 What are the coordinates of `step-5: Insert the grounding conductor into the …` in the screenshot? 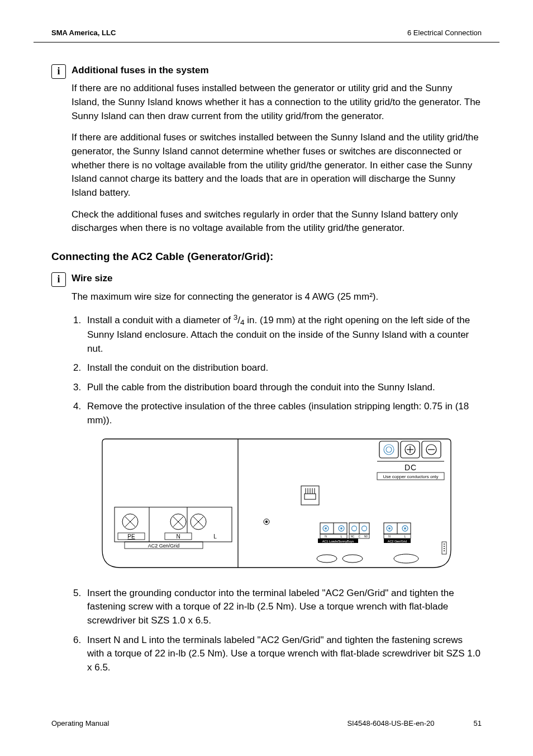 It's located at (283, 607).